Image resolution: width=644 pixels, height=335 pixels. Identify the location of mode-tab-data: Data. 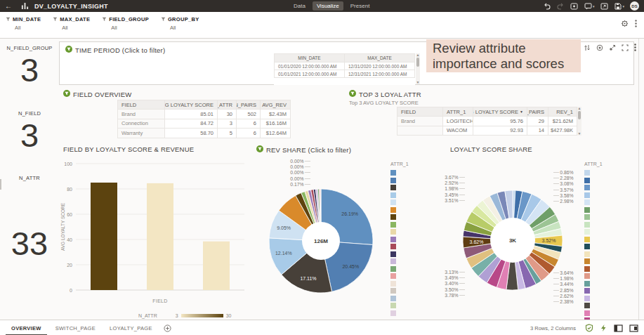
(299, 6).